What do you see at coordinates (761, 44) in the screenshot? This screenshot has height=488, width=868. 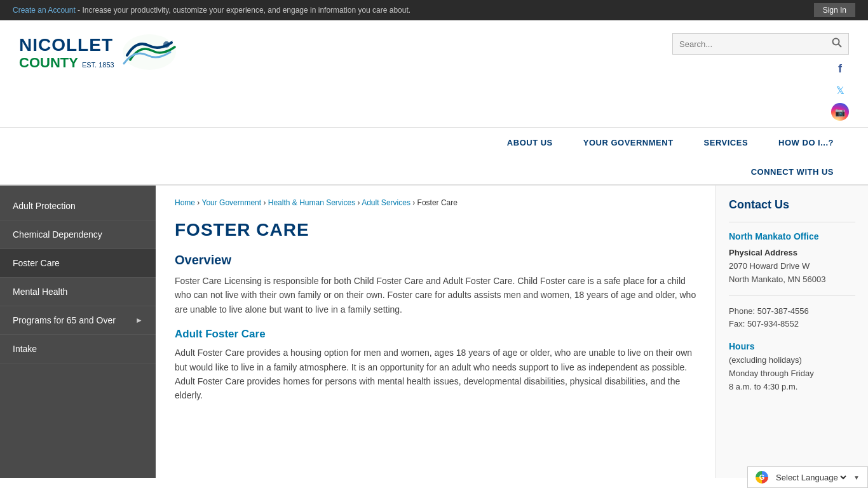 I see `search-bar` at bounding box center [761, 44].